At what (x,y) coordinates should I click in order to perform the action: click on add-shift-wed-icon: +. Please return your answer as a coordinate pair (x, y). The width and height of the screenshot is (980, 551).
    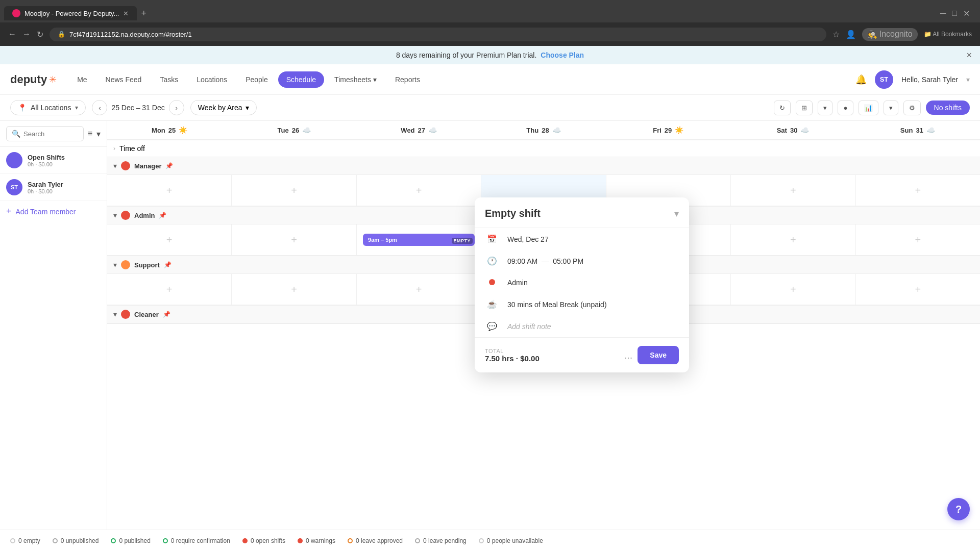
    Looking at the image, I should click on (419, 190).